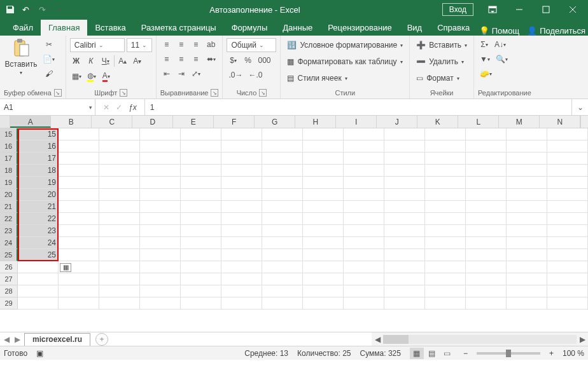  I want to click on macro-record-icon: ▣, so click(39, 353).